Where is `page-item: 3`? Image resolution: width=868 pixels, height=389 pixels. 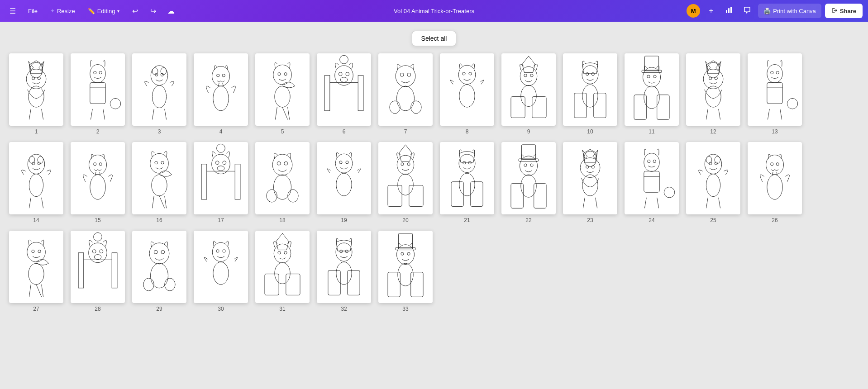 page-item: 3 is located at coordinates (159, 94).